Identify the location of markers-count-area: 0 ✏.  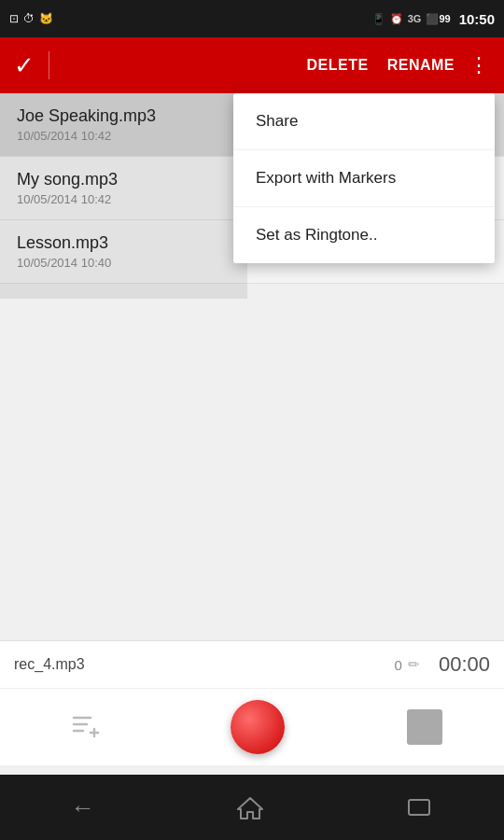
(407, 665).